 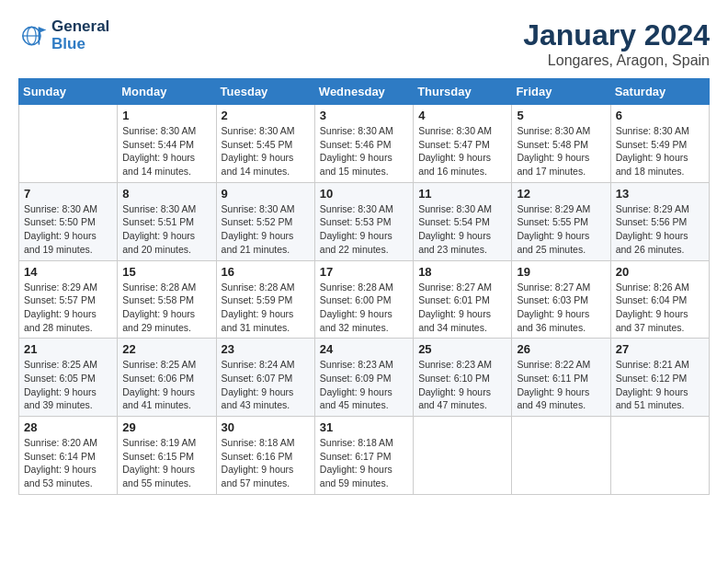 I want to click on sunset-text: Sunset: 6:09 PM, so click(x=364, y=379).